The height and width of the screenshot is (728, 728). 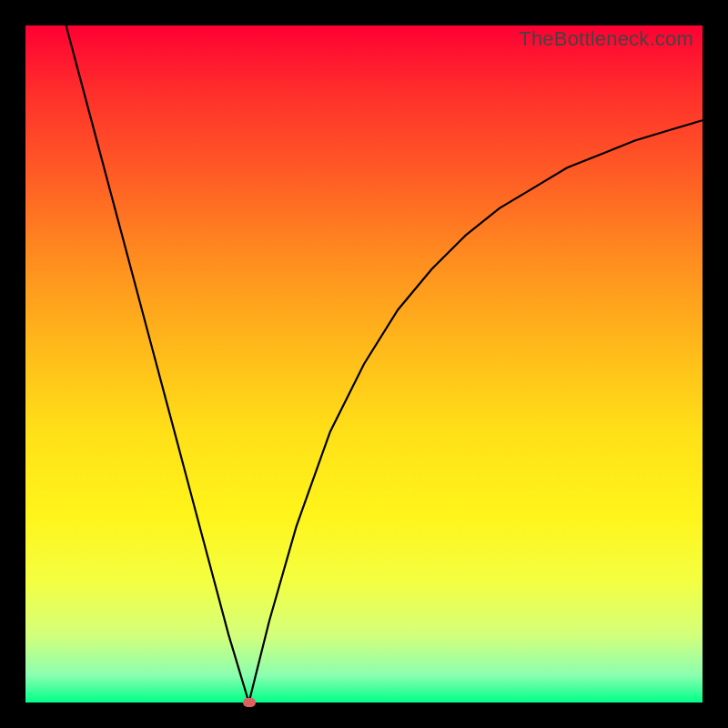 What do you see at coordinates (249, 703) in the screenshot?
I see `minimum-marker` at bounding box center [249, 703].